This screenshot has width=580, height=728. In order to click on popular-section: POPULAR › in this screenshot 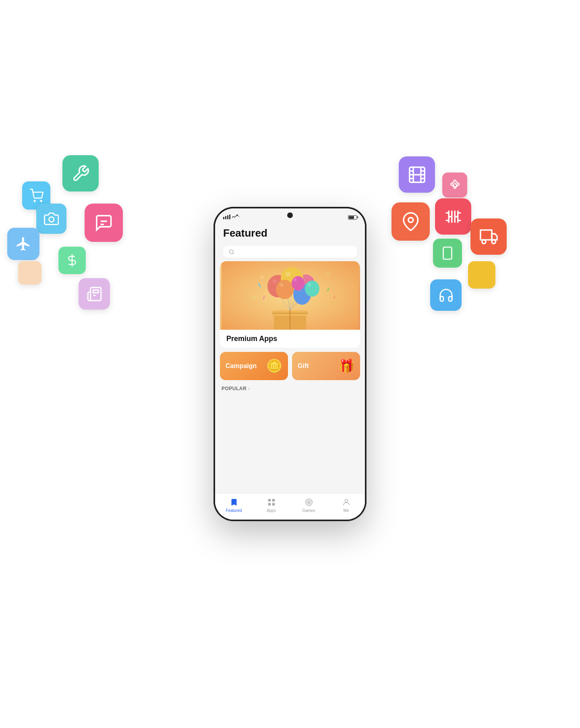, I will do `click(290, 389)`.